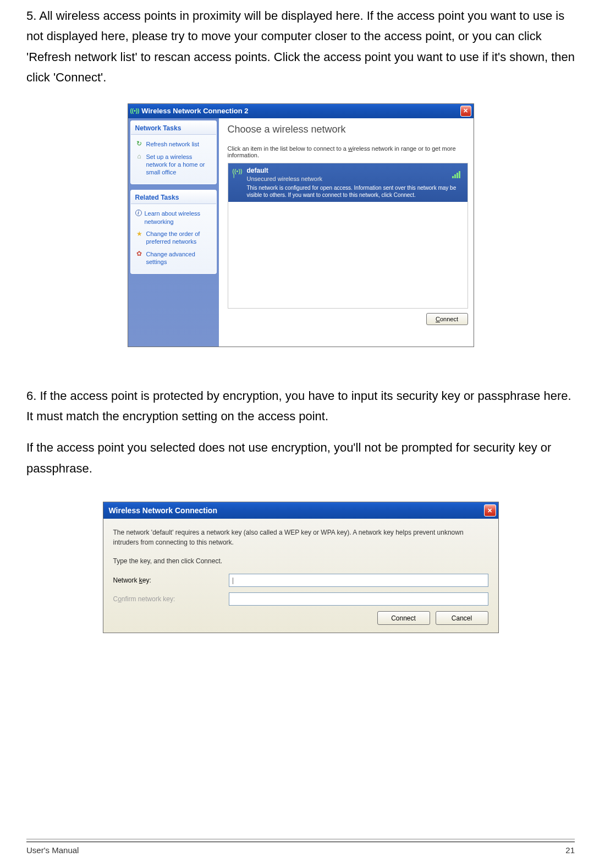  What do you see at coordinates (301, 561) in the screenshot?
I see `key-dialog-text2: Type the key, and then click Connect.` at bounding box center [301, 561].